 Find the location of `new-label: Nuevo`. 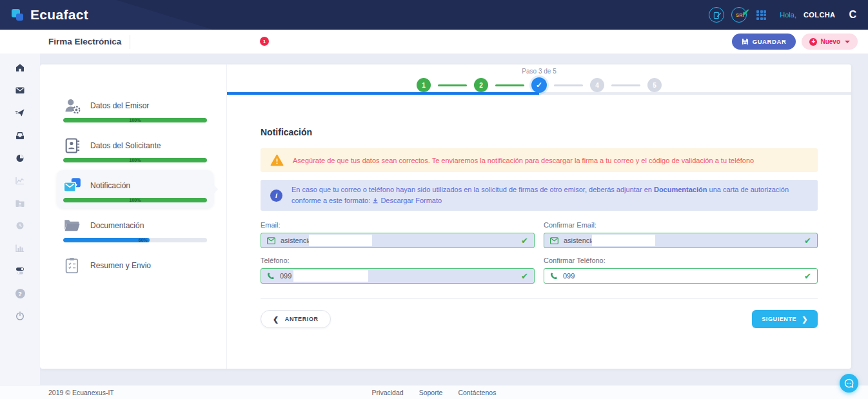

new-label: Nuevo is located at coordinates (831, 41).